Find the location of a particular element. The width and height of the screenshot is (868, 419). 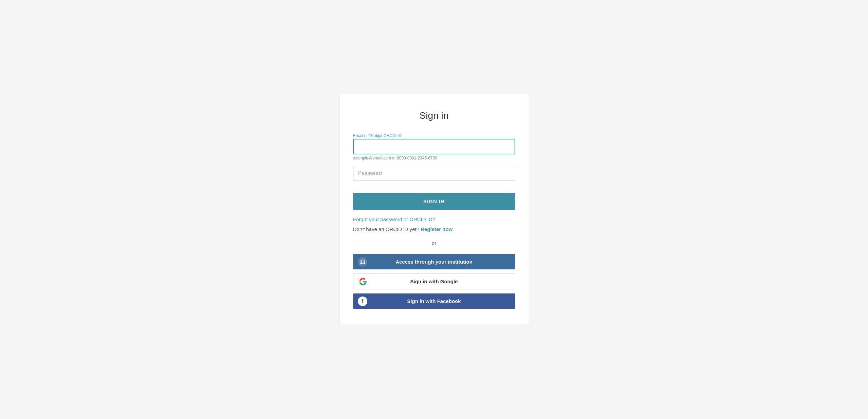

signin-button: SIGN IN is located at coordinates (434, 202).